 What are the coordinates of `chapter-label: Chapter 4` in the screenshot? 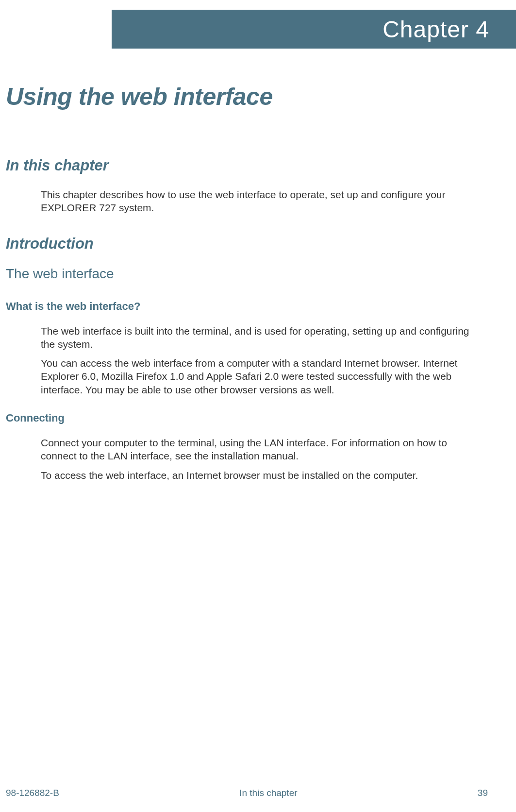 It's located at (436, 29).